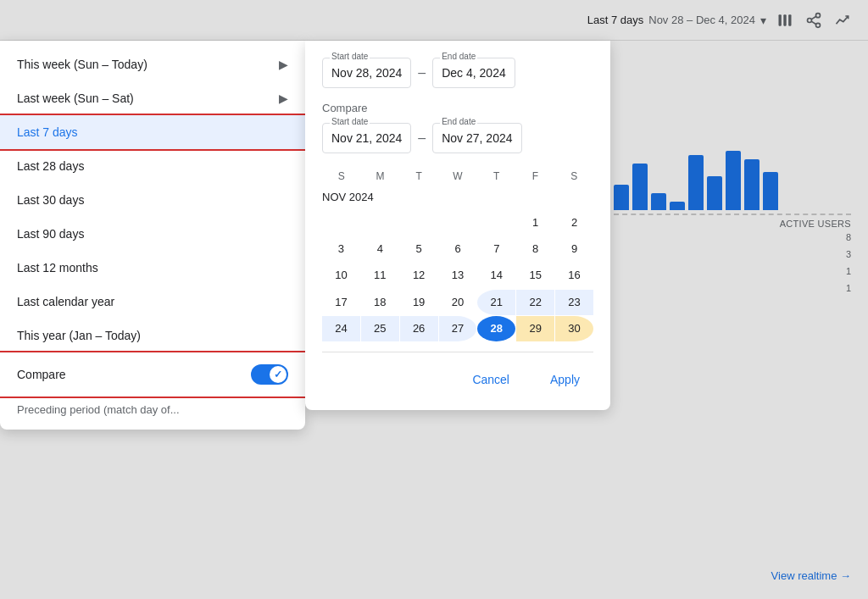 The width and height of the screenshot is (868, 599). What do you see at coordinates (58, 268) in the screenshot?
I see `date-list-item-label: Last 12 months` at bounding box center [58, 268].